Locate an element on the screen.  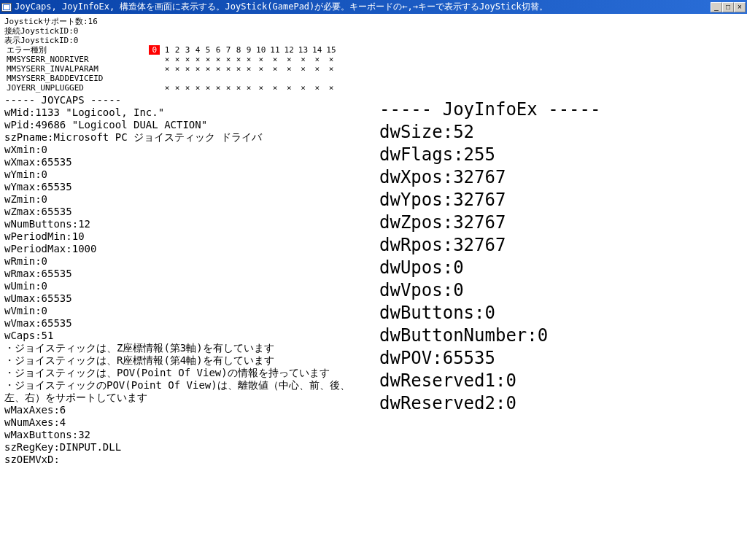
err-col-14: 14 is located at coordinates (317, 50).